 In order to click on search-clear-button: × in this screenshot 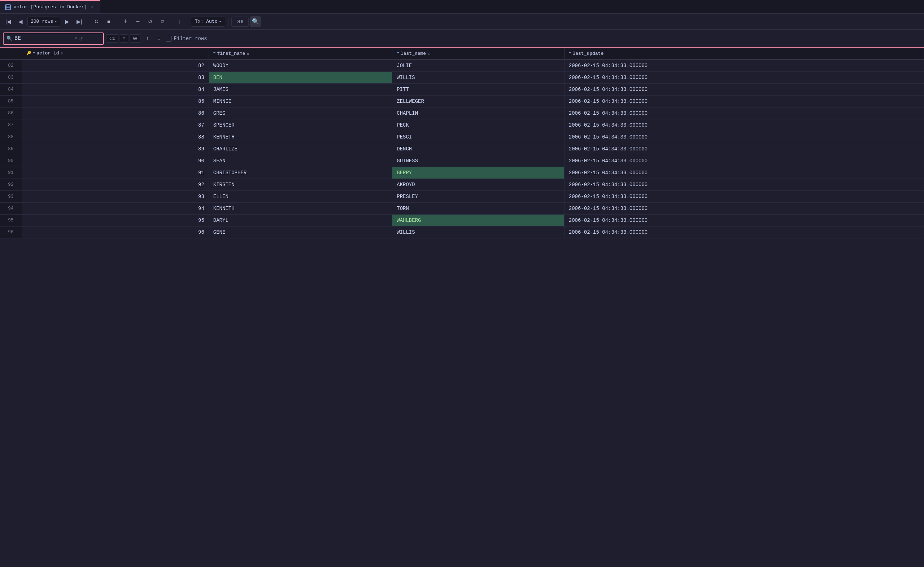, I will do `click(76, 38)`.